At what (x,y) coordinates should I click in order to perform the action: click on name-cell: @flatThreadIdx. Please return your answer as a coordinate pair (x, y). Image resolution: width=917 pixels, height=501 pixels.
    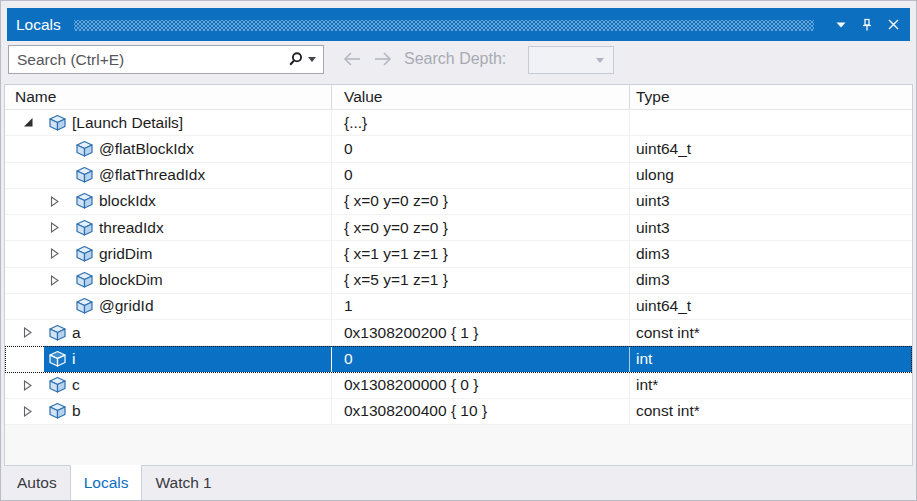
    Looking at the image, I should click on (168, 176).